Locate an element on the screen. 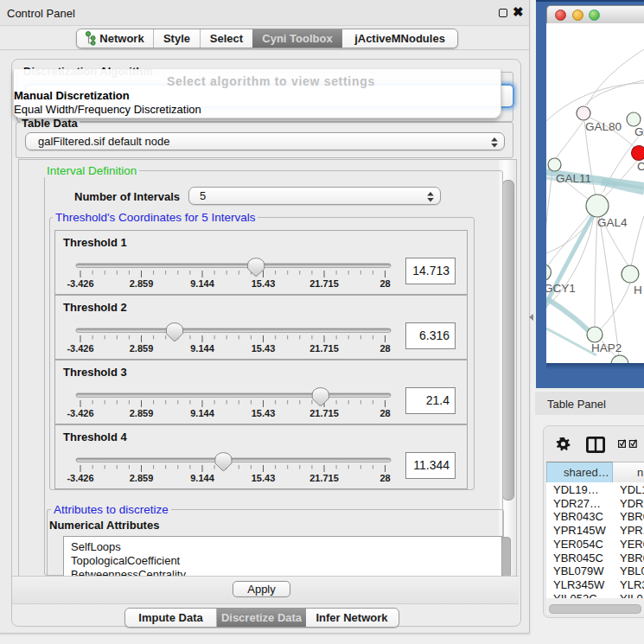 Image resolution: width=644 pixels, height=644 pixels. svg-text: H is located at coordinates (638, 290).